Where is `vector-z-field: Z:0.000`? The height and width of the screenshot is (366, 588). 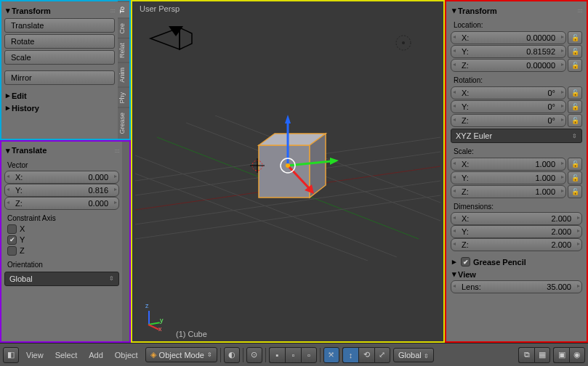 vector-z-field: Z:0.000 is located at coordinates (62, 203).